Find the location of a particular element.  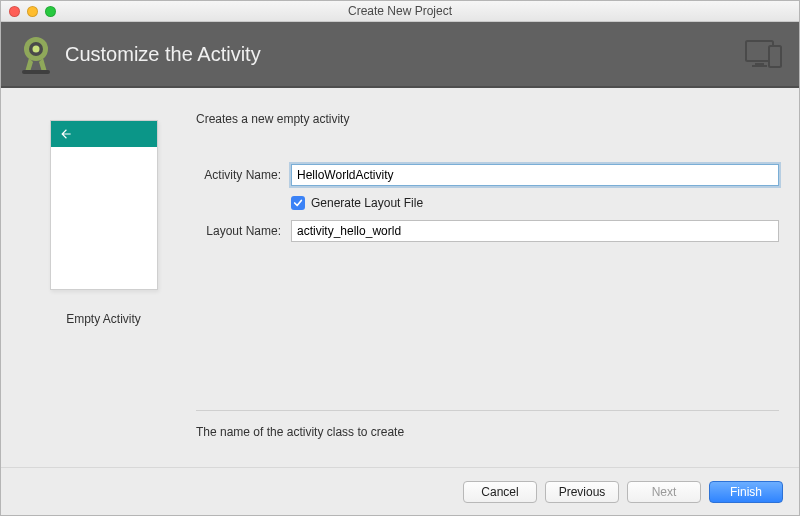

android-studio-icon is located at coordinates (36, 54).